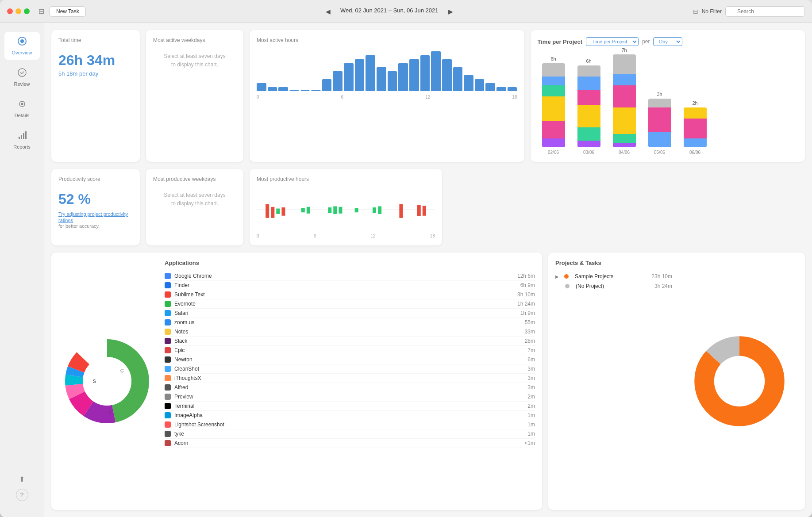 This screenshot has height=517, width=812. Describe the element at coordinates (93, 217) in the screenshot. I see `productivity-link: Try adjusting project productivity ratin…` at that location.